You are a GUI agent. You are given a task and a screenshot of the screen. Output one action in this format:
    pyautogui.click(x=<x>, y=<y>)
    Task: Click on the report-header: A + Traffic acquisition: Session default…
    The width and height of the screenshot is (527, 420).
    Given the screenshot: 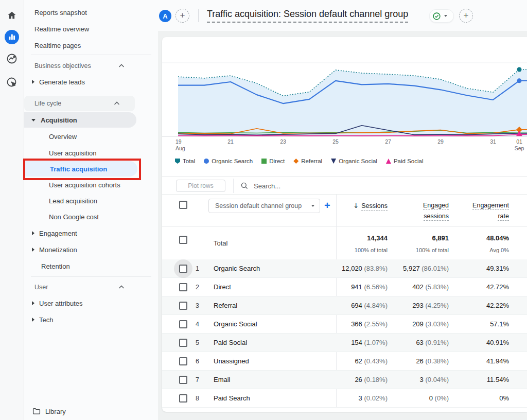 What is the action you would take?
    pyautogui.click(x=343, y=15)
    